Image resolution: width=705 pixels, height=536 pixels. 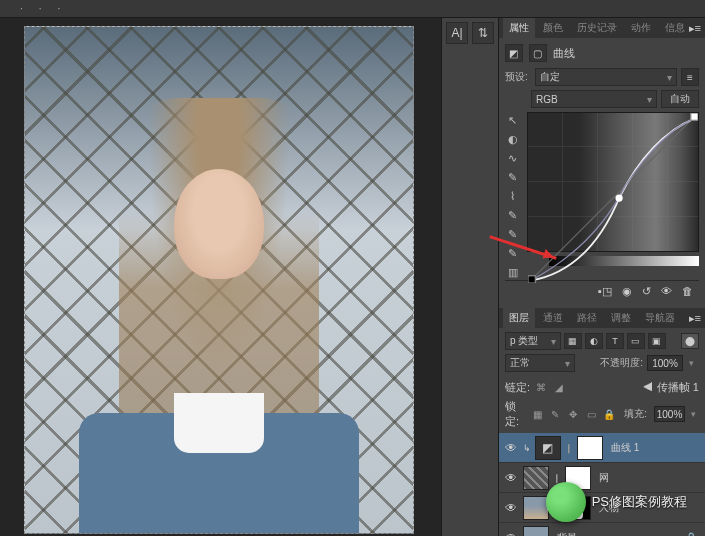 What do you see at coordinates (602, 28) in the screenshot?
I see `properties-tabs: 属性 颜色 历史记录 动作 信息 ▸≡` at bounding box center [602, 28].